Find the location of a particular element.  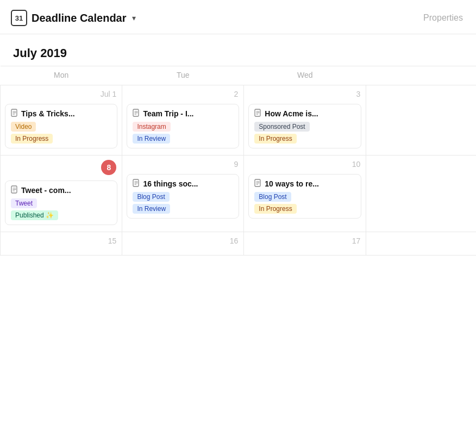

card-1-0: Tweet - com...TweetPublished ✨ is located at coordinates (61, 203).